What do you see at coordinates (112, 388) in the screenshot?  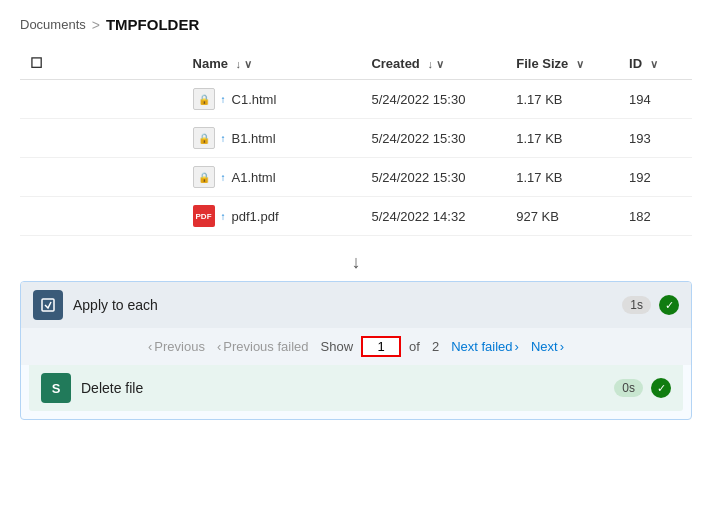 I see `delete-title: Delete file` at bounding box center [112, 388].